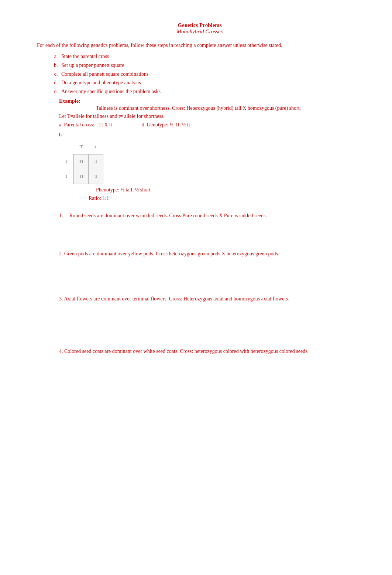 The height and width of the screenshot is (575, 392). What do you see at coordinates (211, 92) in the screenshot?
I see `step-e: Answer any specific questions the proble…` at bounding box center [211, 92].